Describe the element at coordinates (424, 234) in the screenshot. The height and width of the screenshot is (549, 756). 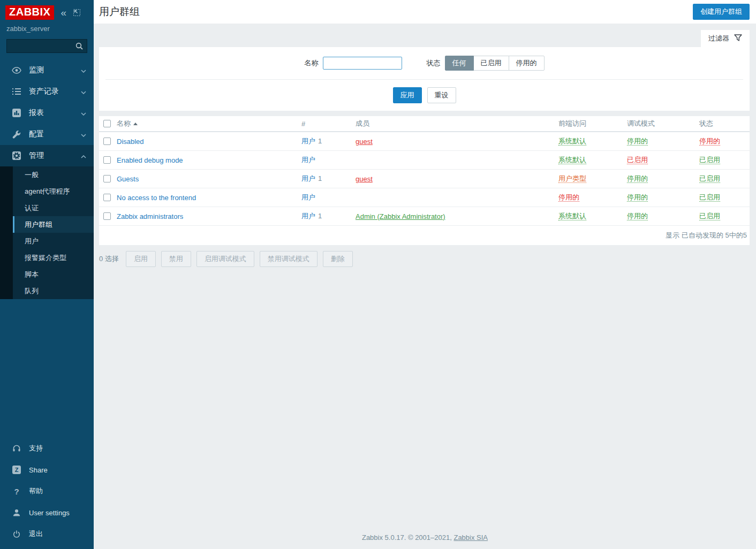
I see `table-summary: 显示 已自动发现的 5中的5` at that location.